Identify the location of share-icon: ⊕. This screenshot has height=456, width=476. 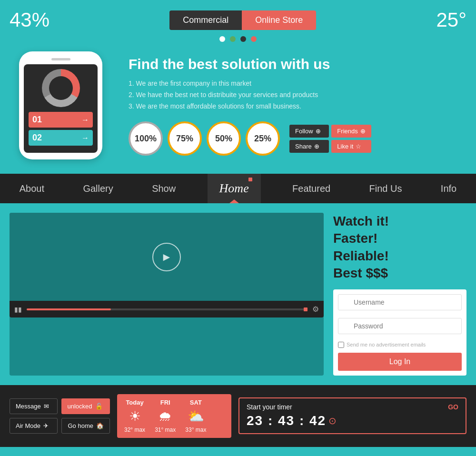
(317, 147).